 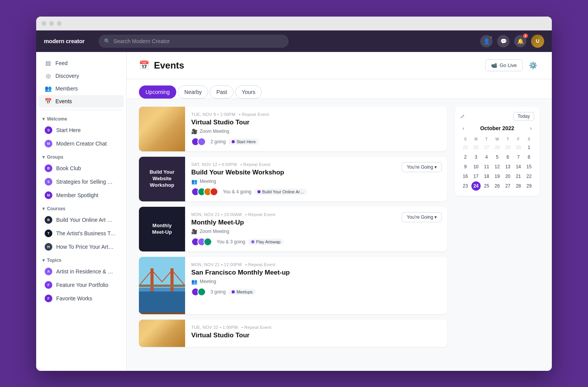 I want to click on cal-day-26b: 26, so click(x=497, y=186).